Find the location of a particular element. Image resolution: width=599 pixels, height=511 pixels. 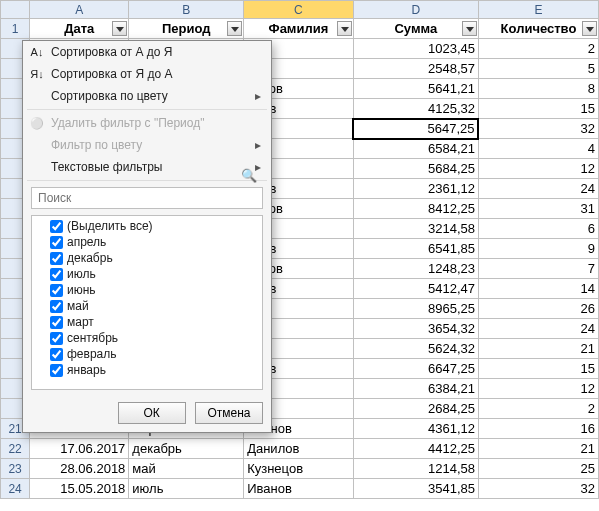

cell-sum: 6647,25 is located at coordinates (416, 369).